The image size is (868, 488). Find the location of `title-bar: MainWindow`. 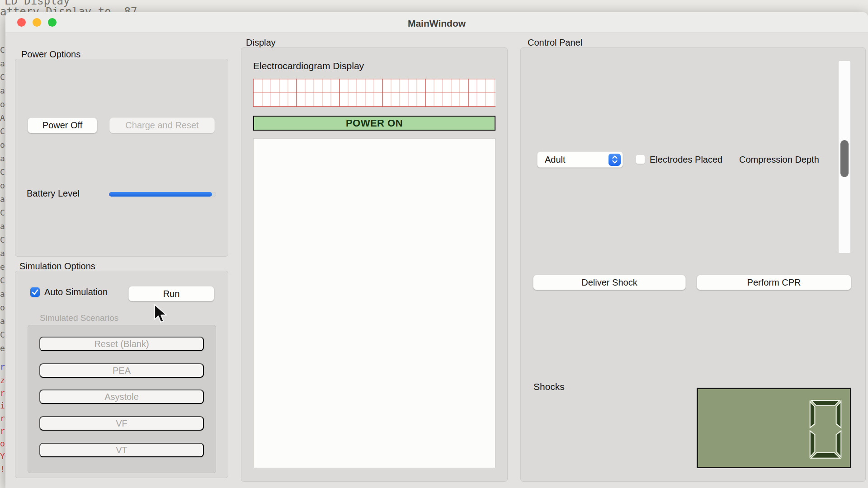

title-bar: MainWindow is located at coordinates (437, 23).